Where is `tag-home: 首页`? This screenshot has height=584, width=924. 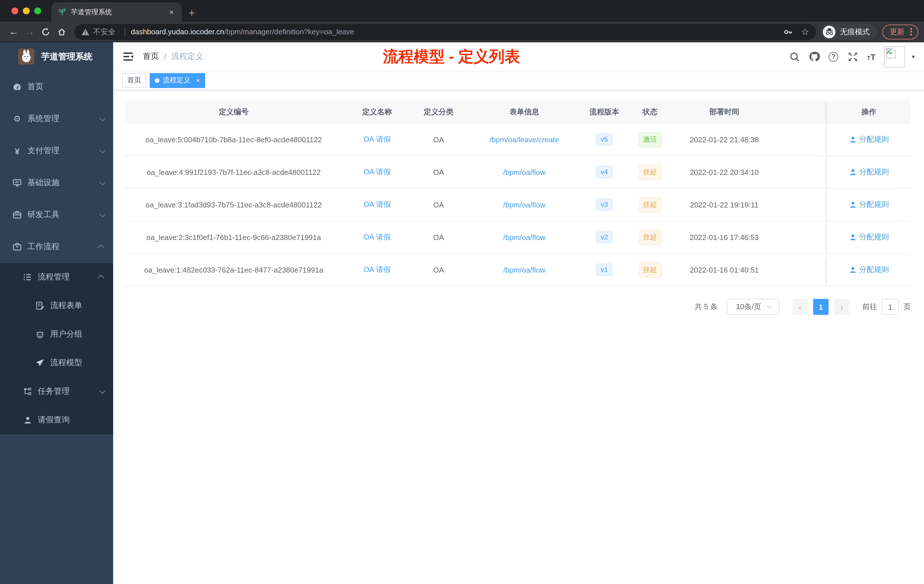 tag-home: 首页 is located at coordinates (134, 81).